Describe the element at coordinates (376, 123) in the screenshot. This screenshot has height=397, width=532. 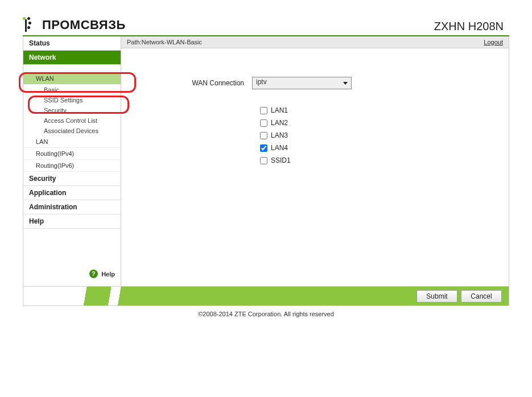
I see `port-lan2-row: LAN2` at that location.